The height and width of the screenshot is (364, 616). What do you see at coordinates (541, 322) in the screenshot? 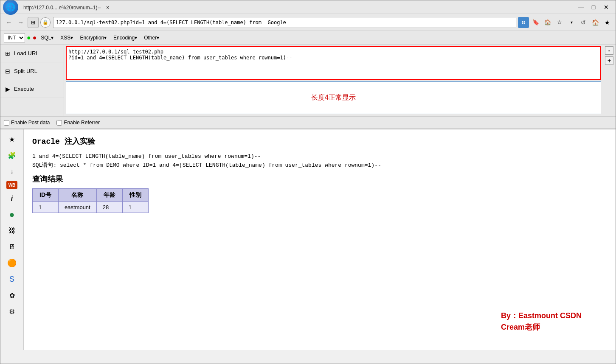
I see `credit-text: By：Eastmount CSDN Cream老师` at bounding box center [541, 322].